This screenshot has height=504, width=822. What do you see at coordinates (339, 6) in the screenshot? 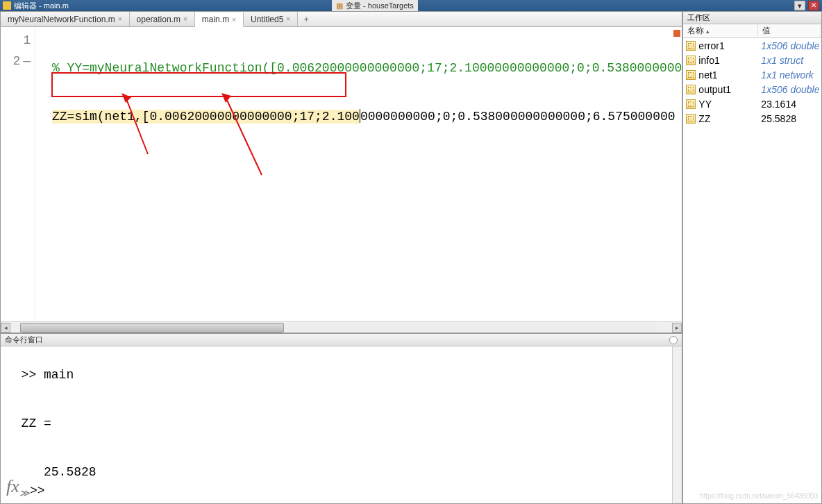
I see `variables-app-icon: ▦` at bounding box center [339, 6].